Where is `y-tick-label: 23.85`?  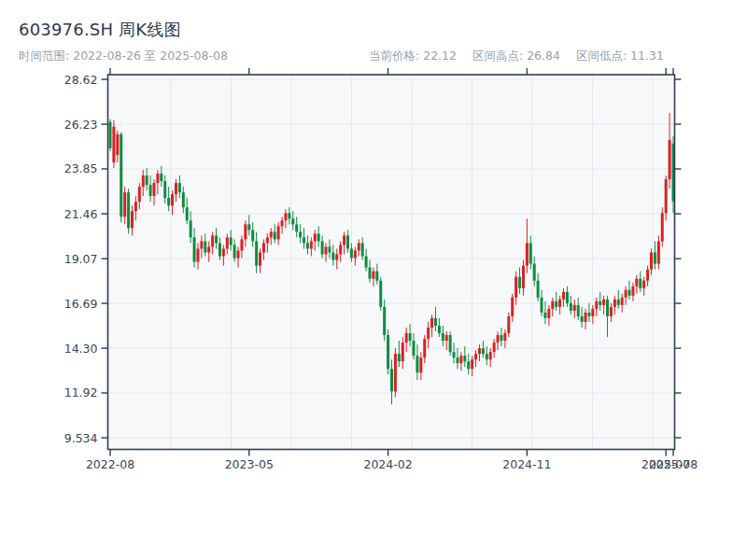 y-tick-label: 23.85 is located at coordinates (81, 168).